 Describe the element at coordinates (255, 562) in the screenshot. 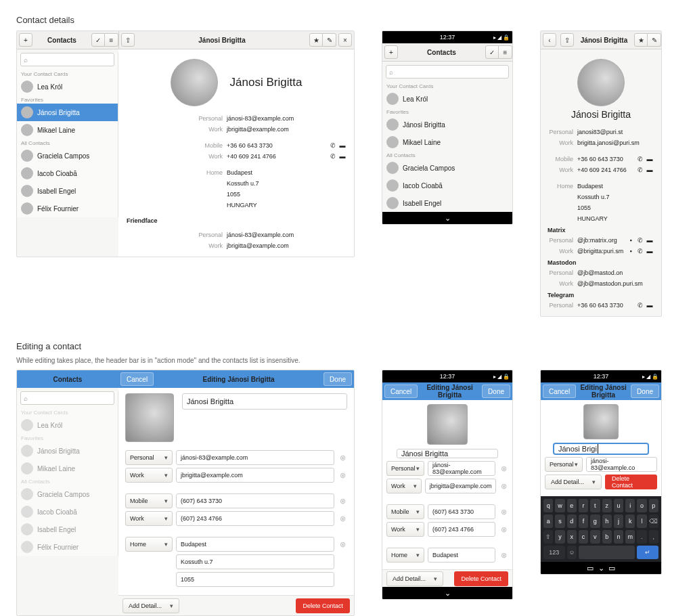

I see `address-field: Kossuth u.7` at that location.